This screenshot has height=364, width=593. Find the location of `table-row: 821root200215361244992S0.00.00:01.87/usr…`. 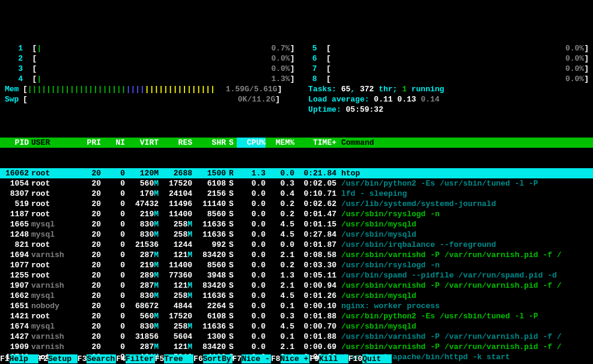

table-row: 821root200215361244992S0.00.00:01.87/usr… is located at coordinates (297, 245).